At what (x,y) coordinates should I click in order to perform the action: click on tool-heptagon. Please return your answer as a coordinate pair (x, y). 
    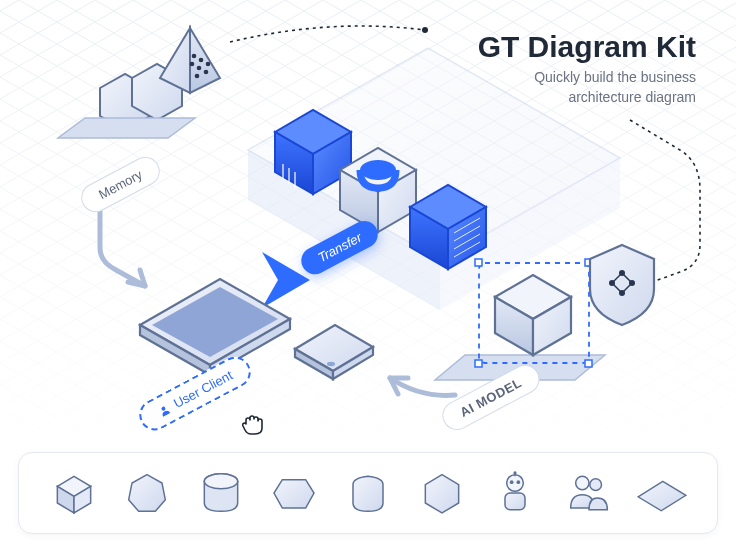
    Looking at the image, I should click on (147, 493).